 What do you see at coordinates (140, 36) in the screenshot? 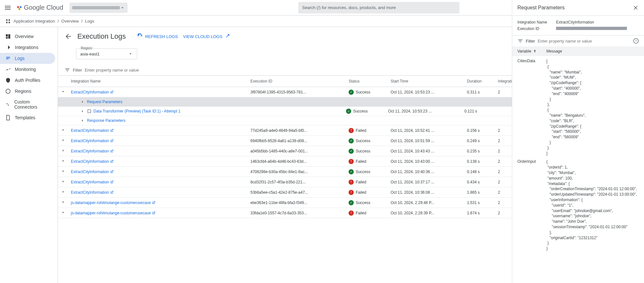
I see `refresh-icon` at bounding box center [140, 36].